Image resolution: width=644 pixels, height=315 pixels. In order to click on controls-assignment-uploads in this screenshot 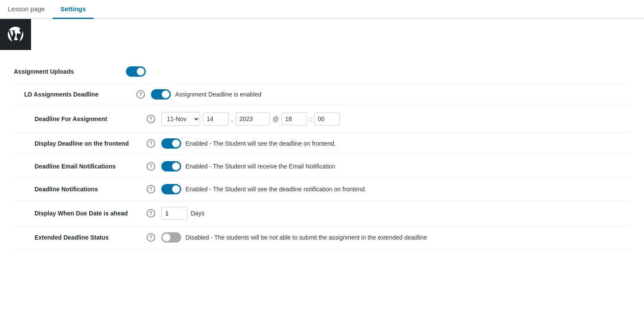, I will do `click(378, 72)`.